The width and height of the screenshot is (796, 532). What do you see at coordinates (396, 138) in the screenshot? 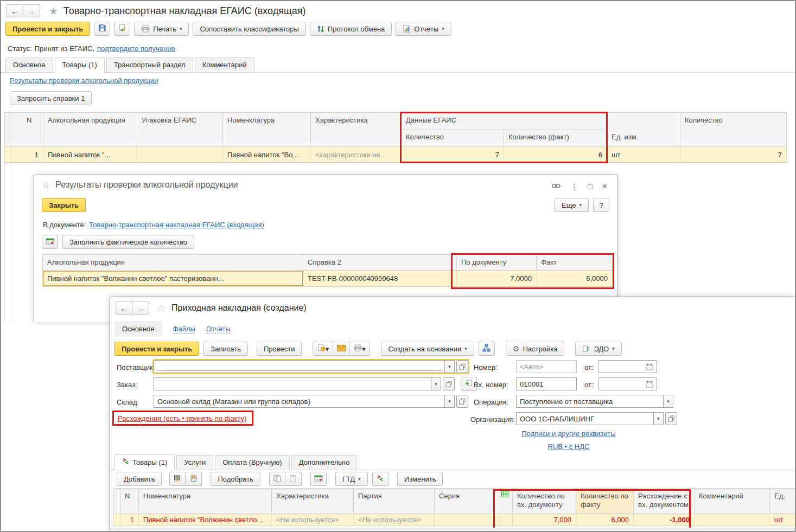
I see `w1-table: N Алкогольная продукция Упаковка ЕГАИС Н…` at bounding box center [396, 138].